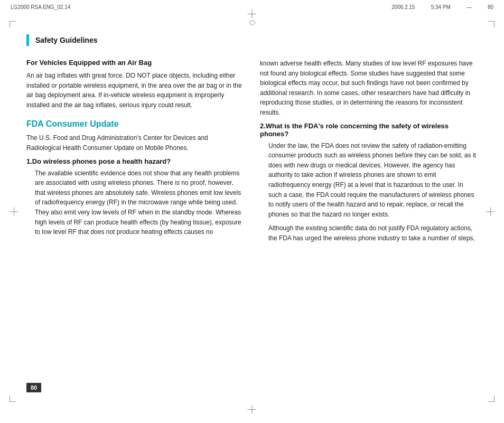 The image size is (504, 423). What do you see at coordinates (27, 40) in the screenshot?
I see `section-accent-bar` at bounding box center [27, 40].